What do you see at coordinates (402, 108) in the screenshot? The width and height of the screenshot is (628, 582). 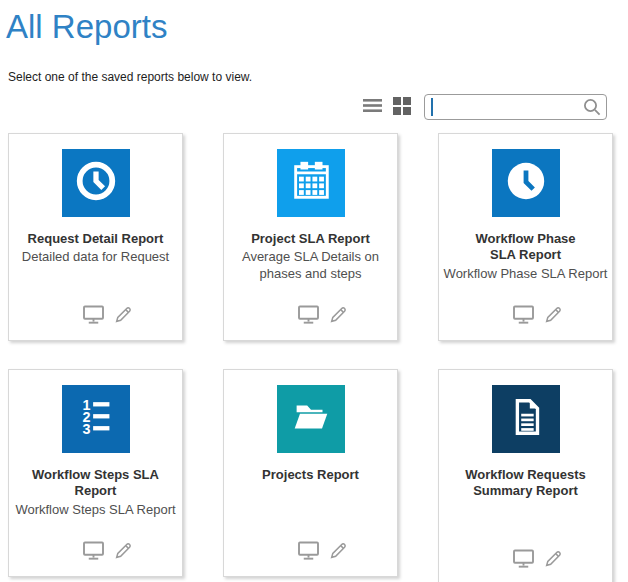 I see `grid-view-icon` at bounding box center [402, 108].